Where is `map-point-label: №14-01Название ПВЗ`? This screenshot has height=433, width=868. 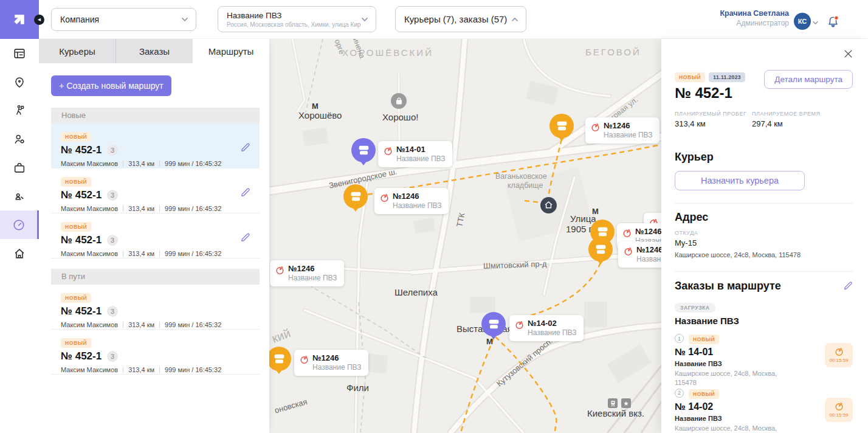 map-point-label: №14-01Название ПВЗ is located at coordinates (415, 154).